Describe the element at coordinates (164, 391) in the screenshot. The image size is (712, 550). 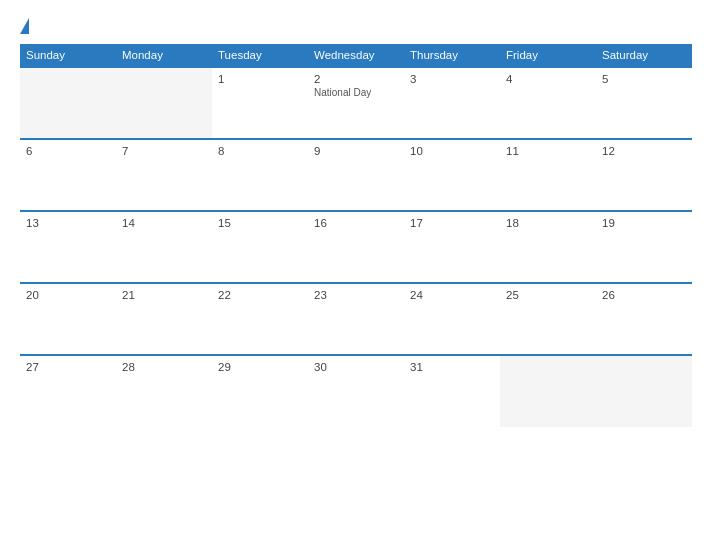
I see `calendar-cell: 28` at that location.